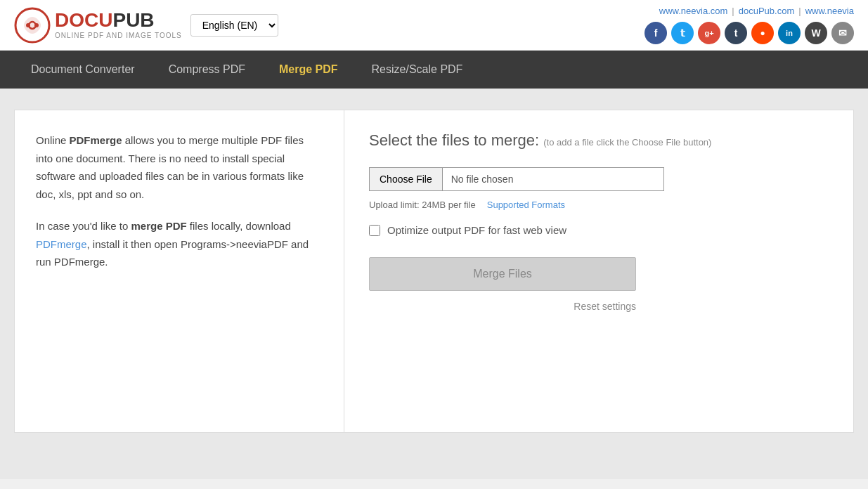 The height and width of the screenshot is (489, 868). I want to click on social-icons: f 𝕥 g+ t ● in W ✉, so click(749, 33).